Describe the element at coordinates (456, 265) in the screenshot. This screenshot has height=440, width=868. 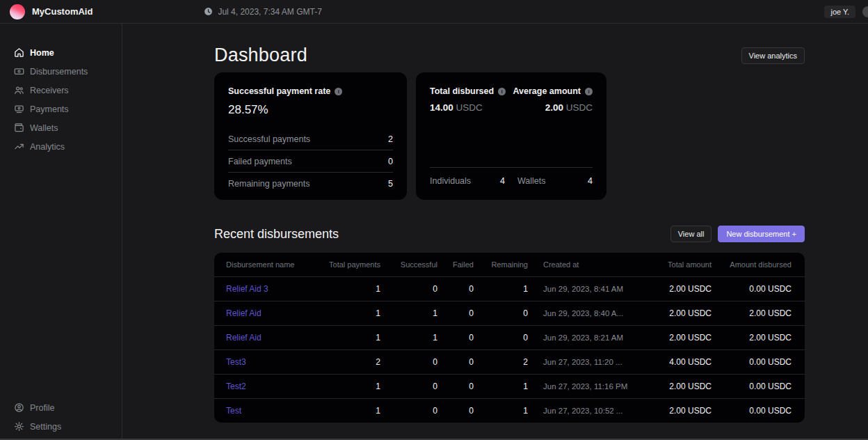
I see `column-header: Failed` at that location.